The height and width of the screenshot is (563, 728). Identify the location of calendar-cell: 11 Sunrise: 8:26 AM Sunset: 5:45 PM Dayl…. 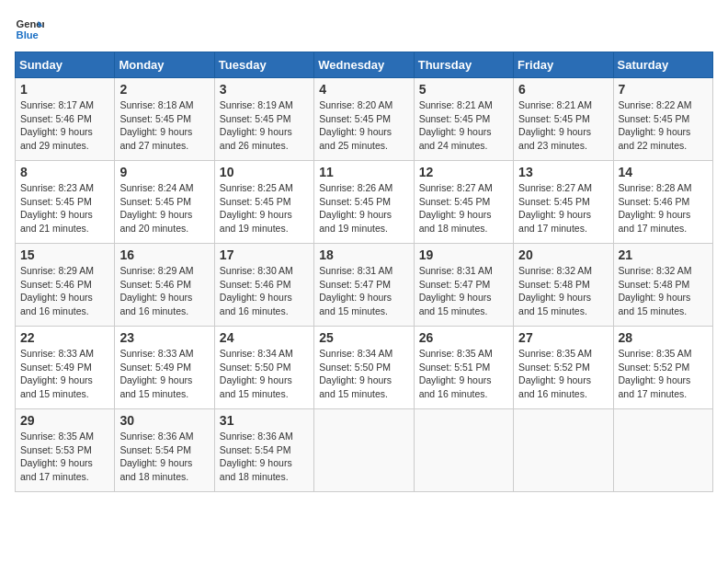
(364, 202).